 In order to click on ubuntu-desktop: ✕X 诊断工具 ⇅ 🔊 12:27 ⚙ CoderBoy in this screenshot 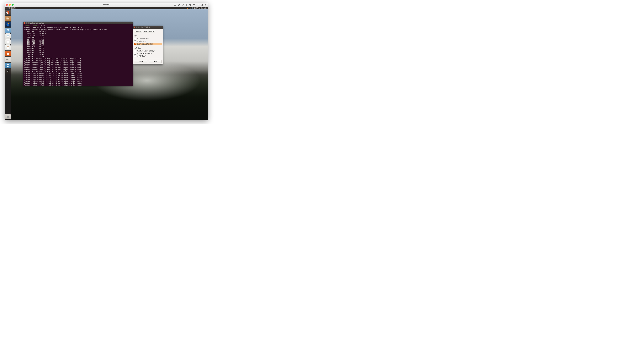, I will do `click(106, 64)`.